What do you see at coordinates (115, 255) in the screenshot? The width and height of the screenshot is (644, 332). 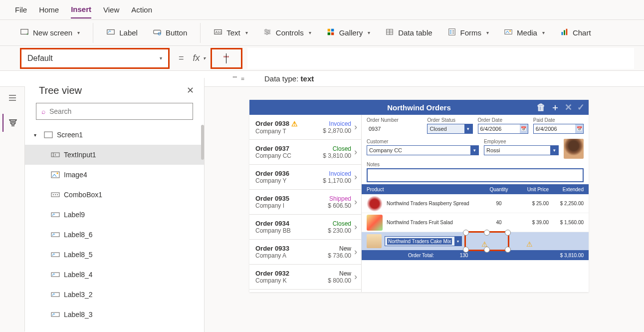 I see `tree-item: Label8_5` at bounding box center [115, 255].